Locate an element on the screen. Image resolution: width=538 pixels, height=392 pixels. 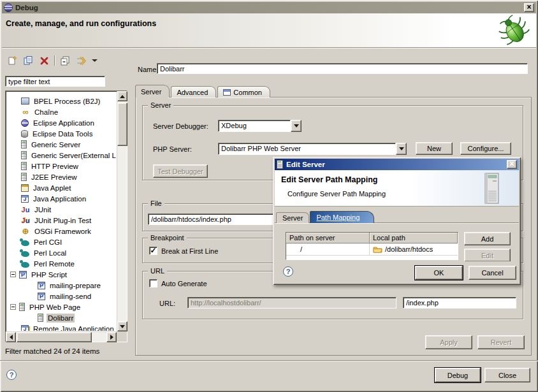
apply-button: Apply is located at coordinates (449, 342).